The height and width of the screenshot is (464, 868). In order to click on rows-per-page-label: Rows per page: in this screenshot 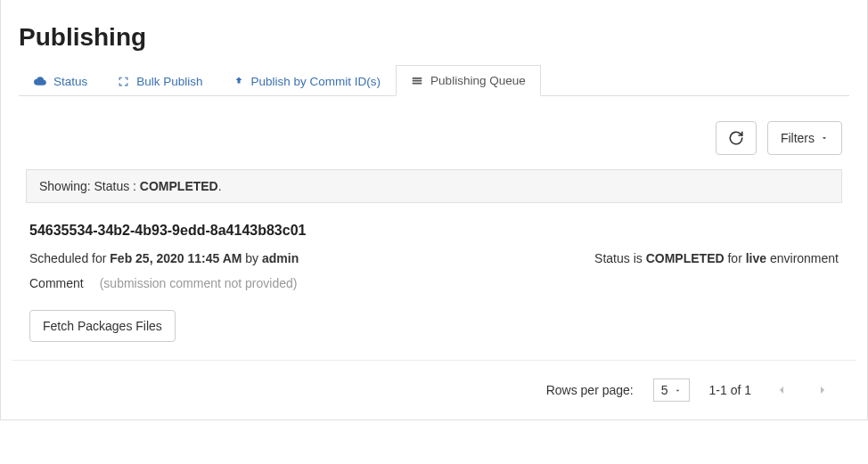, I will do `click(590, 390)`.